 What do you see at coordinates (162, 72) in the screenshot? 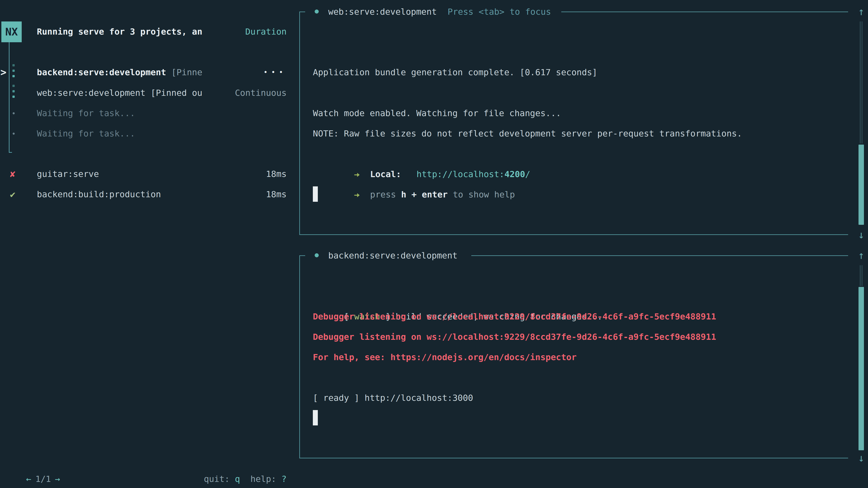
I see `task-row-backend-serve: backend:serve:development [Pinne •••` at bounding box center [162, 72].